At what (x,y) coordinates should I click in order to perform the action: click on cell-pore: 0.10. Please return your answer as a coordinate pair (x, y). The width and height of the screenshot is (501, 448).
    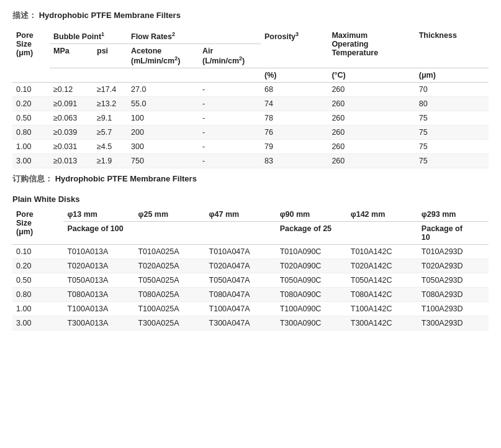
    Looking at the image, I should click on (31, 89).